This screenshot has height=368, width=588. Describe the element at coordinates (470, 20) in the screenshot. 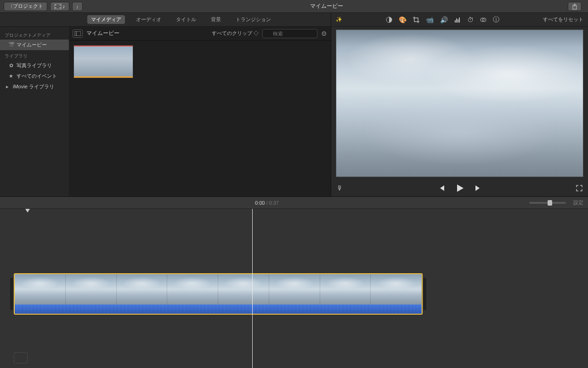

I see `speed-button: ⏱` at that location.